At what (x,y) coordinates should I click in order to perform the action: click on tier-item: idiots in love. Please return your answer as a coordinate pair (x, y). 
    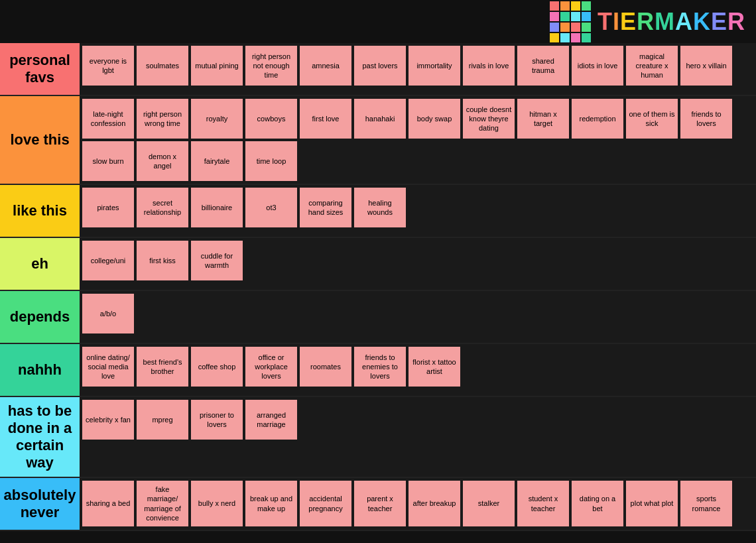
    Looking at the image, I should click on (598, 66).